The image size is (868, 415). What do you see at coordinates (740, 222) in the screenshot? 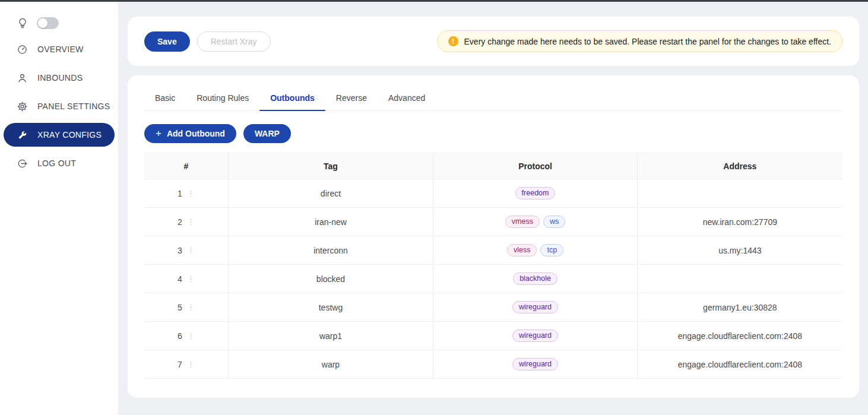
I see `address-cell: new.iran.com:27709` at bounding box center [740, 222].